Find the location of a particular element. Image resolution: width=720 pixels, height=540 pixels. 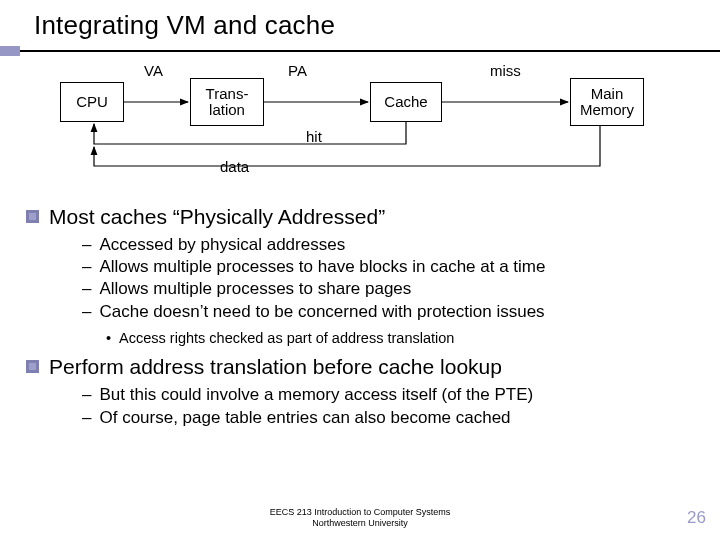

bullet-1: Most caches “Physically Addressed” is located at coordinates (217, 217).